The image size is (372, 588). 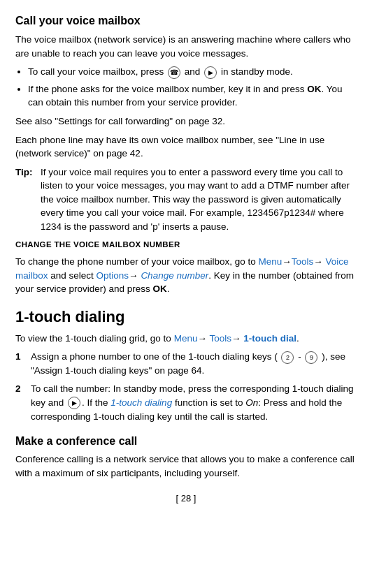 I want to click on step-number-1: 1, so click(x=20, y=363).